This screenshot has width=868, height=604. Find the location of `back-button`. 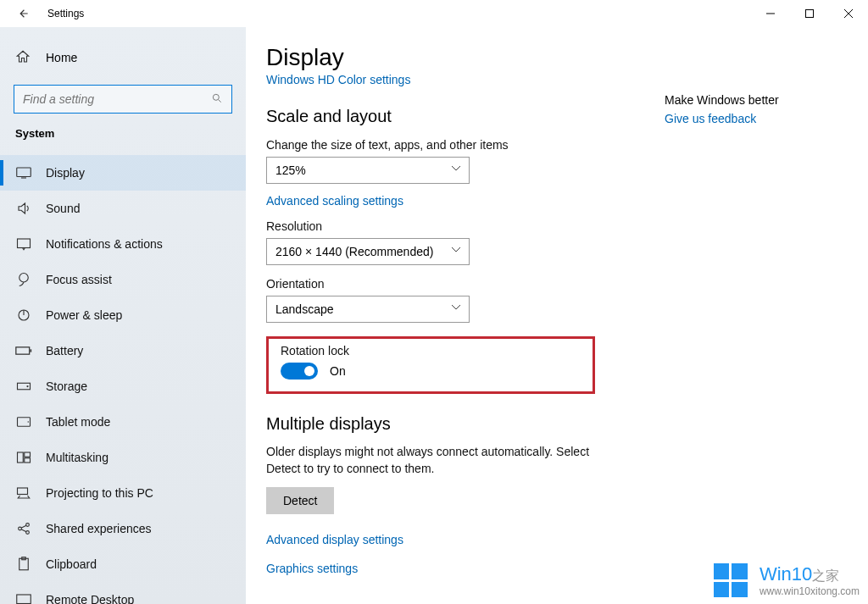

back-button is located at coordinates (24, 14).